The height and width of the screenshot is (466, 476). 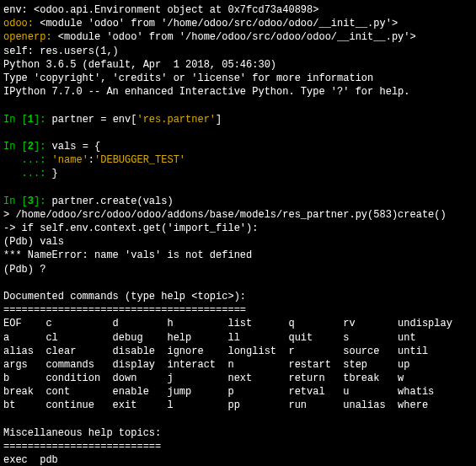 I want to click on openerp-key: openerp:, so click(x=28, y=37).